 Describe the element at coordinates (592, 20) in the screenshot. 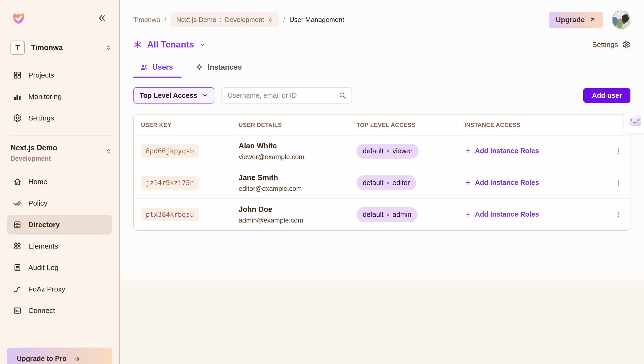

I see `arrow-up-right-icon` at that location.